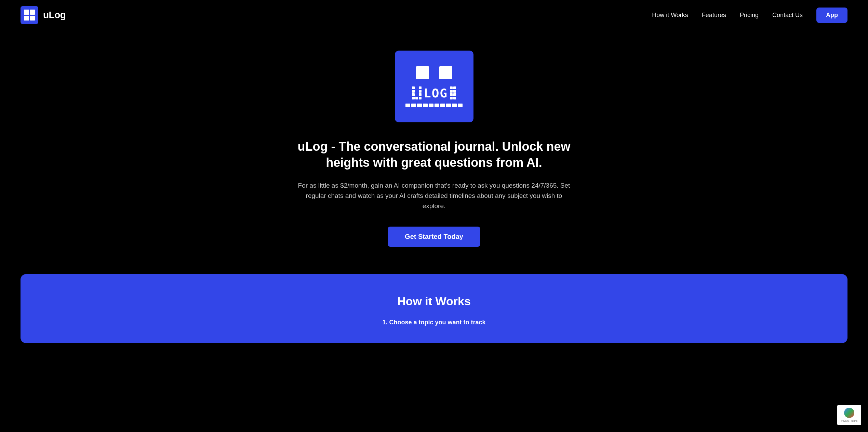 The image size is (868, 432). Describe the element at coordinates (446, 73) in the screenshot. I see `logo-eye-right` at that location.